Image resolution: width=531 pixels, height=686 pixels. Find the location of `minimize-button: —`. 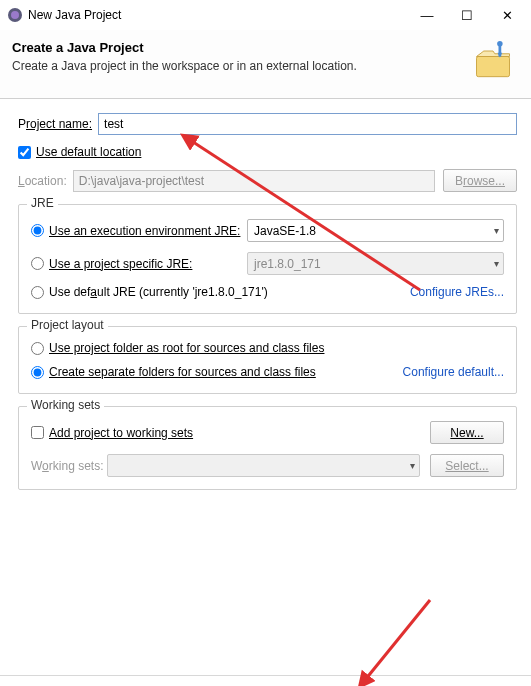

minimize-button: — is located at coordinates (427, 15).